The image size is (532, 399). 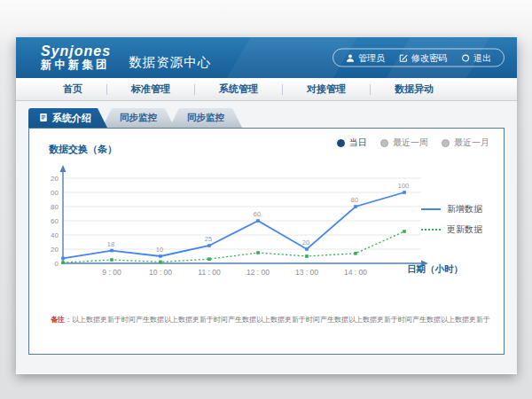 What do you see at coordinates (413, 143) in the screenshot?
I see `time-range-options: 当日最近一周最近一月` at bounding box center [413, 143].